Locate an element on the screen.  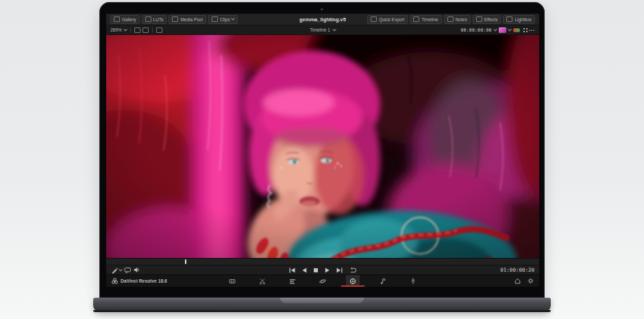
cut-page-icon is located at coordinates (262, 281).